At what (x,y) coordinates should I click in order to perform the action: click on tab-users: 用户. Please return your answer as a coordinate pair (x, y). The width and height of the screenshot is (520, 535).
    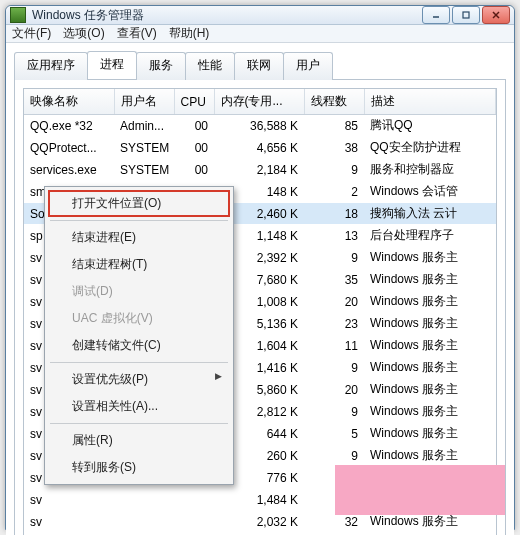
    Looking at the image, I should click on (308, 66).